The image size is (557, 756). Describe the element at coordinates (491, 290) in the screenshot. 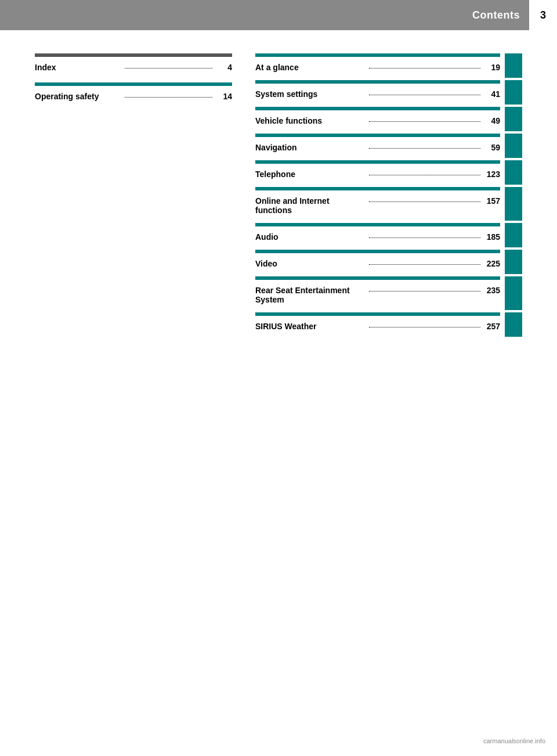

I see `toc-page-rear-seat: 235` at that location.